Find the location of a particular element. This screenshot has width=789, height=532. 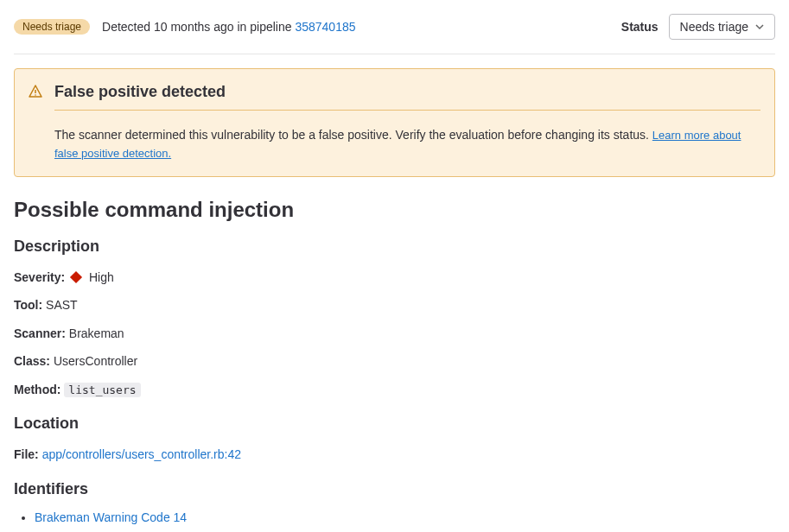

scanner-label: Scanner: is located at coordinates (40, 333).